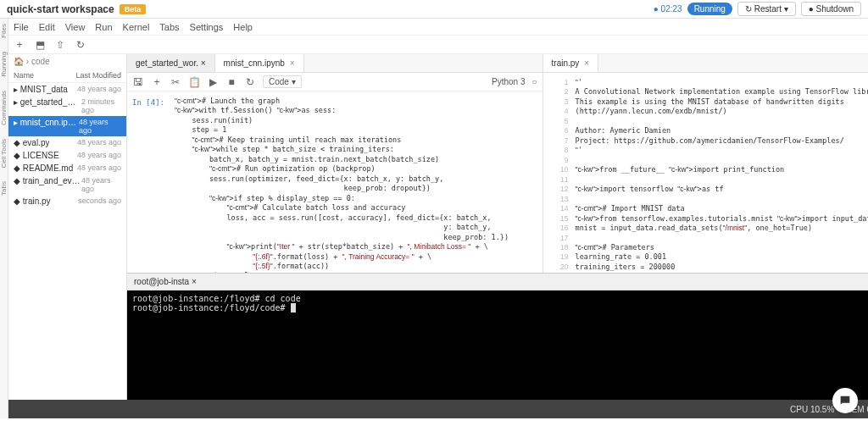  What do you see at coordinates (138, 82) in the screenshot?
I see `save-icon: 🖫` at bounding box center [138, 82].